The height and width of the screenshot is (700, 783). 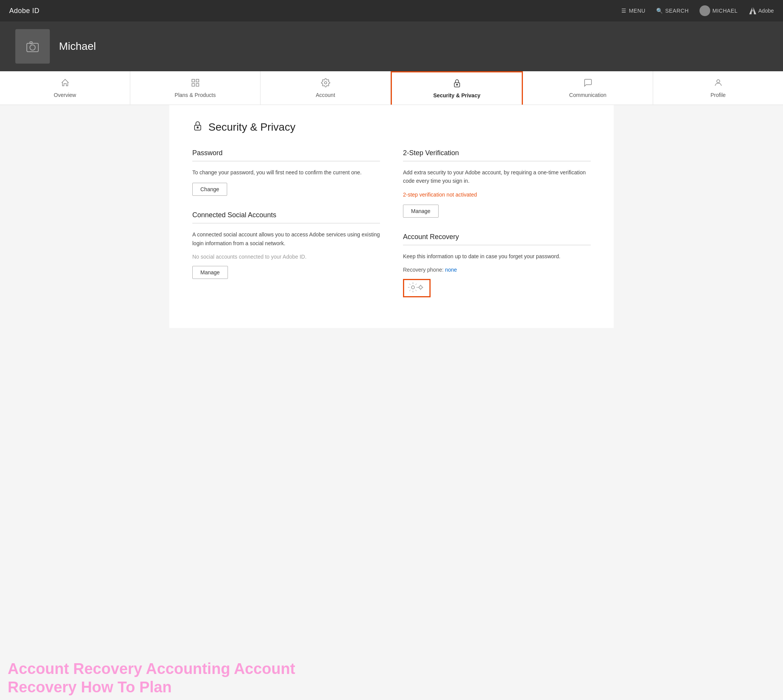 I want to click on social-accounts-title: Connected Social Accounts, so click(x=286, y=217).